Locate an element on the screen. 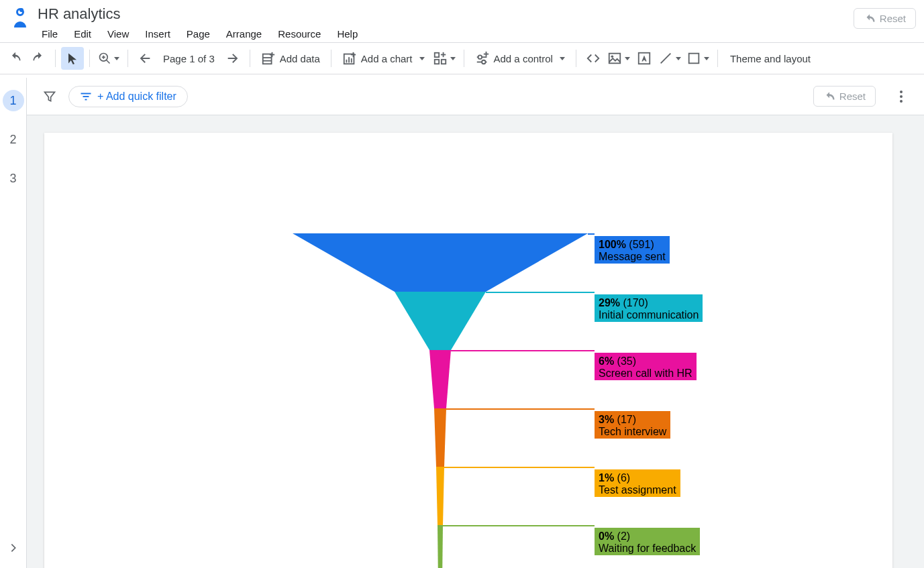  theme-layout-button: Theme and layout is located at coordinates (770, 59).